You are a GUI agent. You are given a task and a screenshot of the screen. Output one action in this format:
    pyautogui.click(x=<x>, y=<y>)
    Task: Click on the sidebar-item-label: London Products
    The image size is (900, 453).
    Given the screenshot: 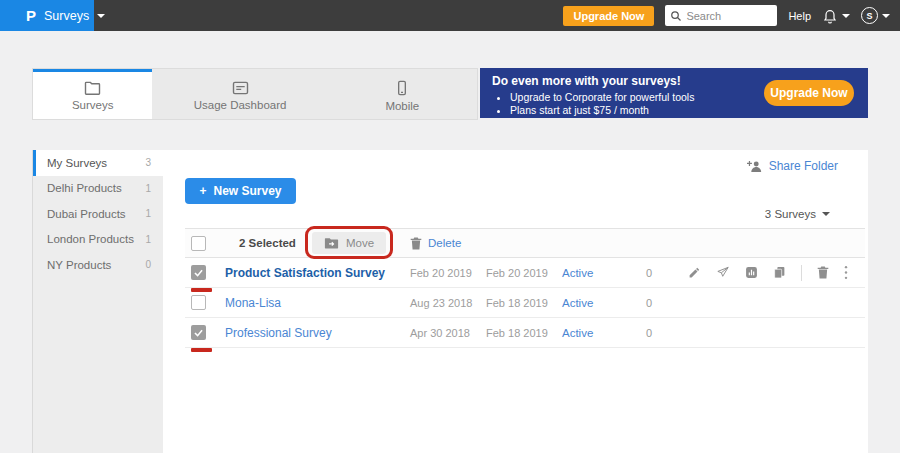 What is the action you would take?
    pyautogui.click(x=90, y=239)
    